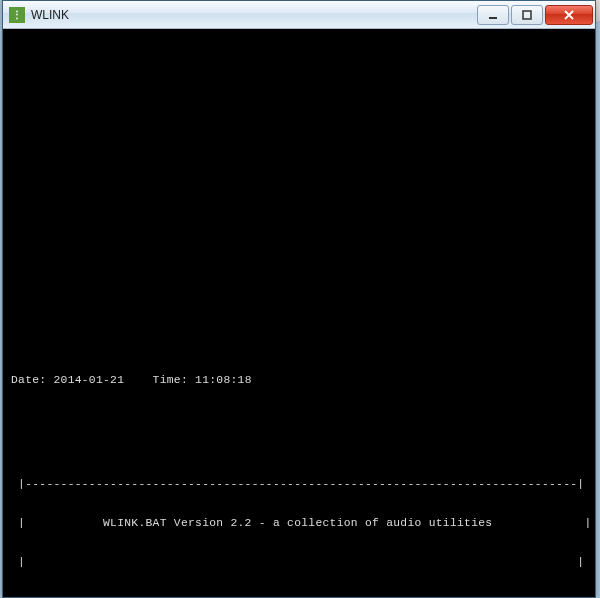 The image size is (600, 598). What do you see at coordinates (298, 523) in the screenshot?
I see `header-text: WLINK.BAT Version 2.2 - a collection of …` at bounding box center [298, 523].